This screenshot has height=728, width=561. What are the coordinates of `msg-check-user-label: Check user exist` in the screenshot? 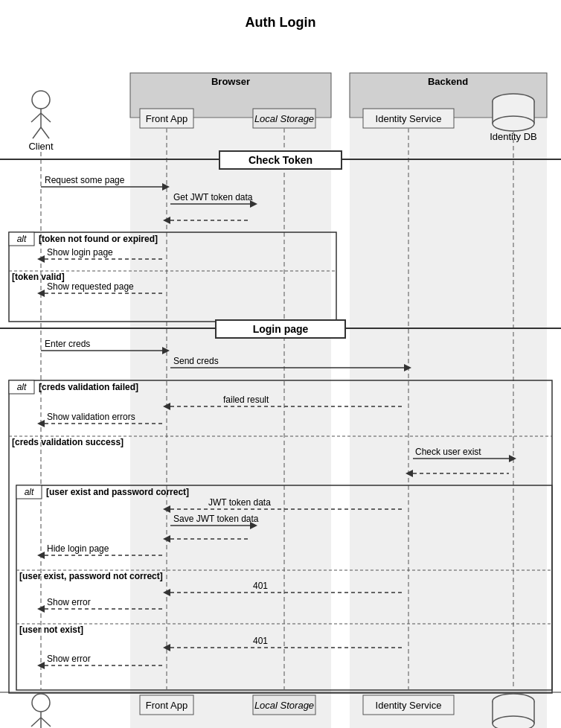 It's located at (448, 452).